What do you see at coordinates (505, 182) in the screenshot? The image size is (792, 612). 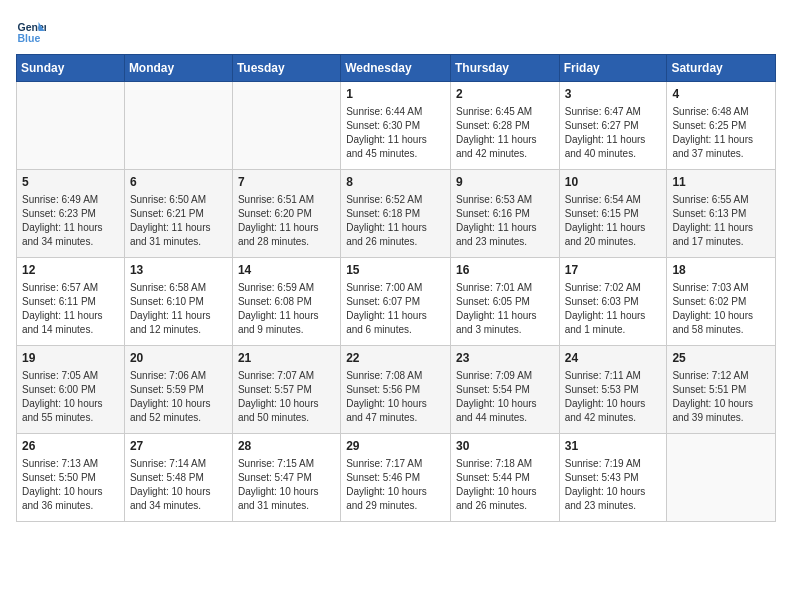 I see `day-number: 9` at bounding box center [505, 182].